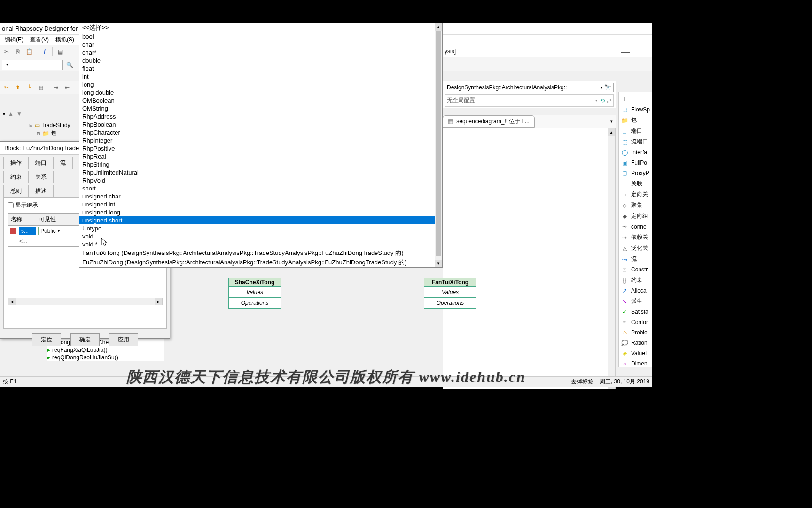  I want to click on ok-button: 确定, so click(85, 340).